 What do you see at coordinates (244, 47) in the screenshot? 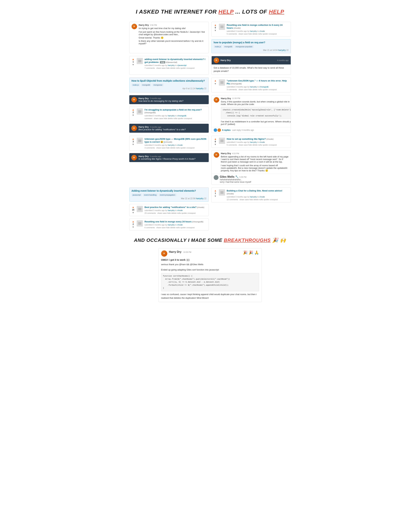
I see `so-tag-1c: mongoose-populate` at bounding box center [244, 47].